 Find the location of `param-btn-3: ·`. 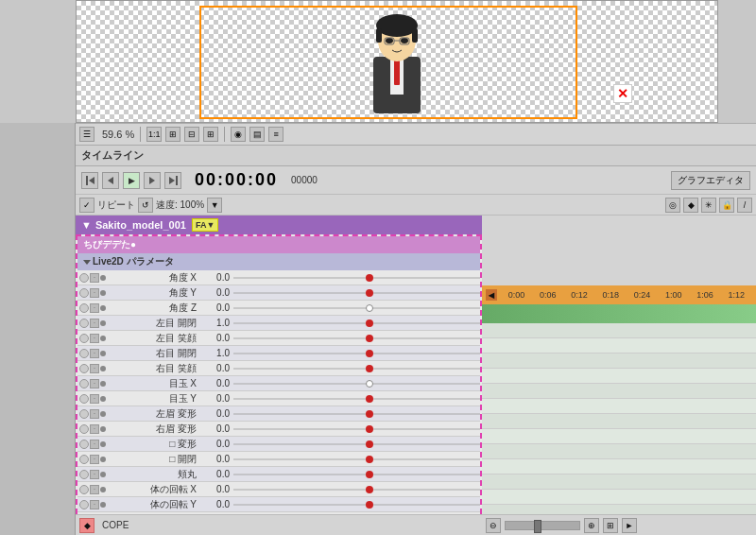

param-btn-3: · is located at coordinates (94, 323).